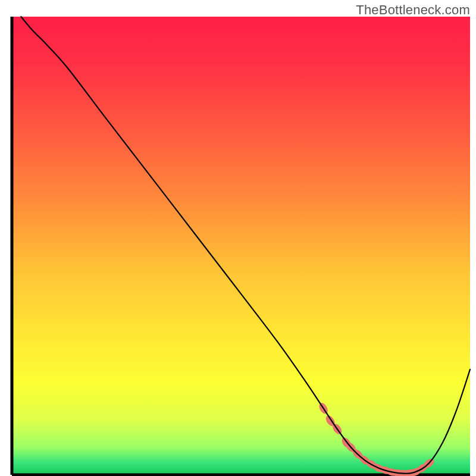 This screenshot has width=476, height=476. Describe the element at coordinates (413, 10) in the screenshot. I see `watermark-text: TheBottleneck.com` at that location.